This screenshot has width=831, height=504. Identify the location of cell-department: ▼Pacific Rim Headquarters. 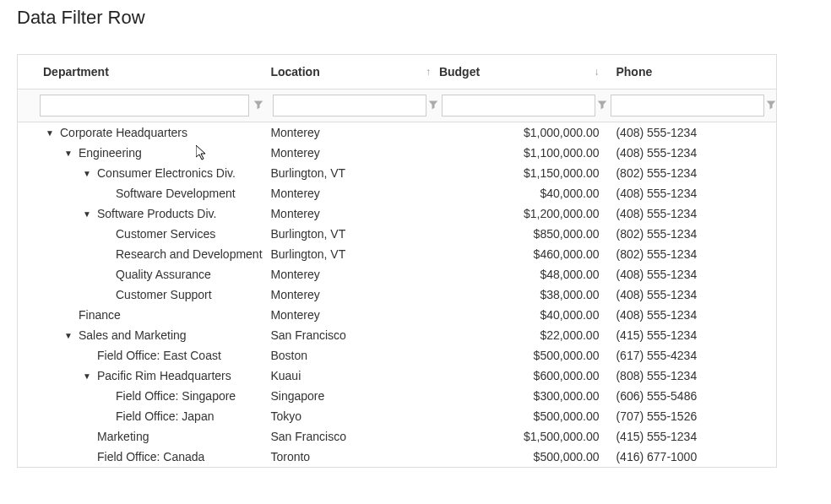
(144, 376).